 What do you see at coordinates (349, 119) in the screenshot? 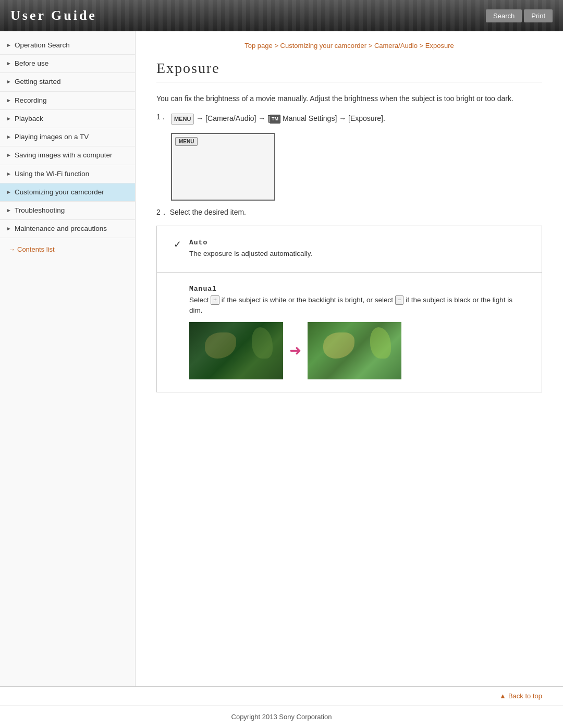
I see `step-1: 1 . MENU → [Camera/Audio] → [TM Manual S…` at bounding box center [349, 119].